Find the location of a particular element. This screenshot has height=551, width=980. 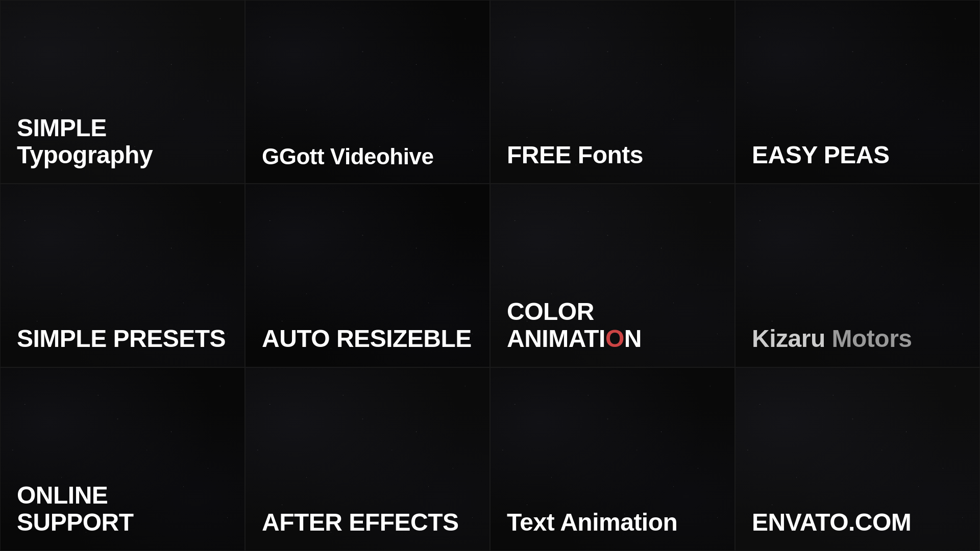

cell-label-online-support: ONLINE SUPPORT is located at coordinates (122, 509).